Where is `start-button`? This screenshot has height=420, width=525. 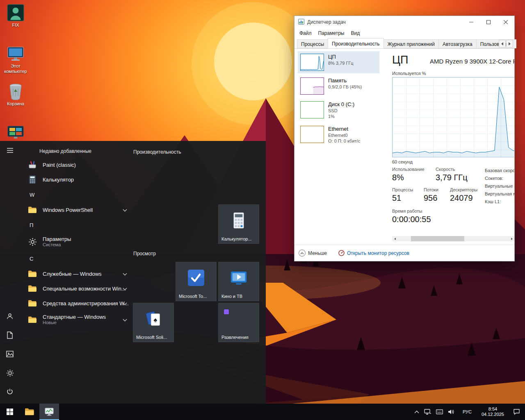
start-button is located at coordinates (10, 412).